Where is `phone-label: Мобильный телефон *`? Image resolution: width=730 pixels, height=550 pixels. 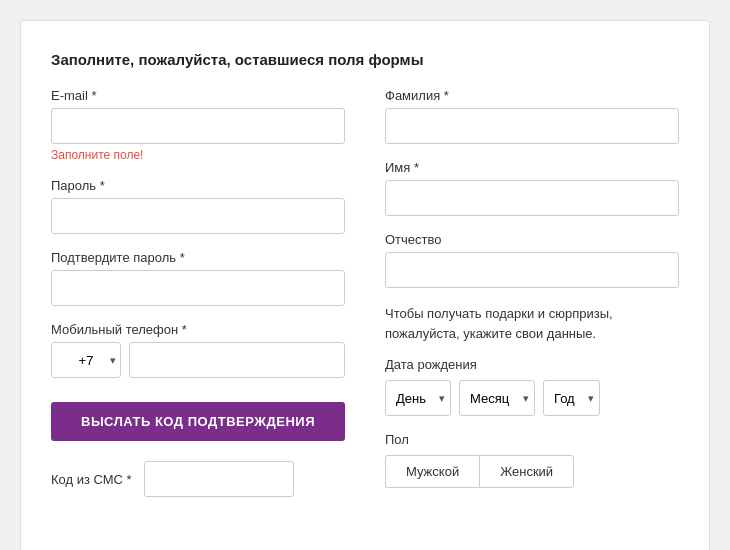
phone-label: Мобильный телефон * is located at coordinates (198, 330).